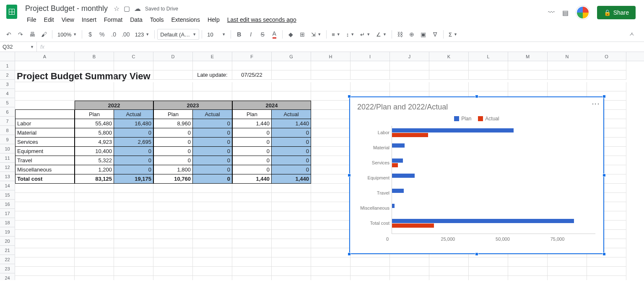 Image resolution: width=644 pixels, height=291 pixels. Describe the element at coordinates (173, 179) in the screenshot. I see `cell: 10,760` at that location.